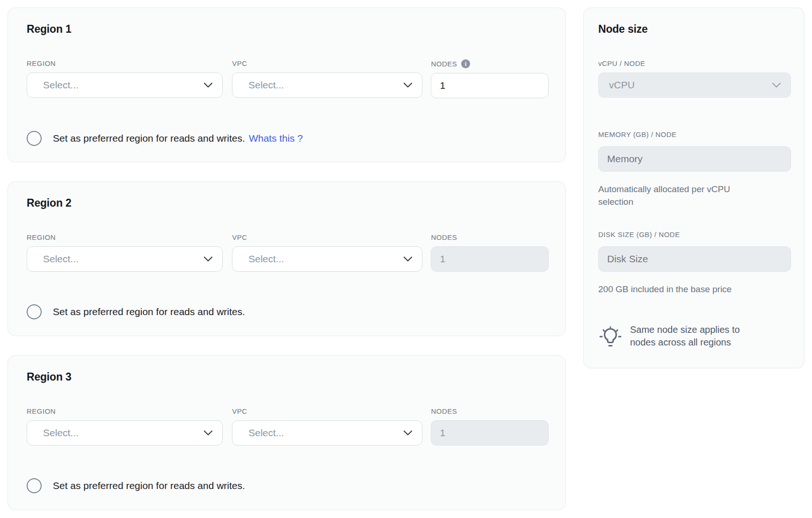  I want to click on nodes-field-label: NODES i, so click(490, 64).